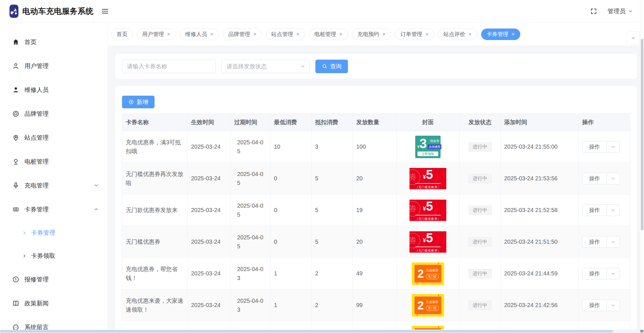 This screenshot has width=644, height=333. Describe the element at coordinates (54, 279) in the screenshot. I see `sidebar-item-报修管理: 报修管理` at that location.